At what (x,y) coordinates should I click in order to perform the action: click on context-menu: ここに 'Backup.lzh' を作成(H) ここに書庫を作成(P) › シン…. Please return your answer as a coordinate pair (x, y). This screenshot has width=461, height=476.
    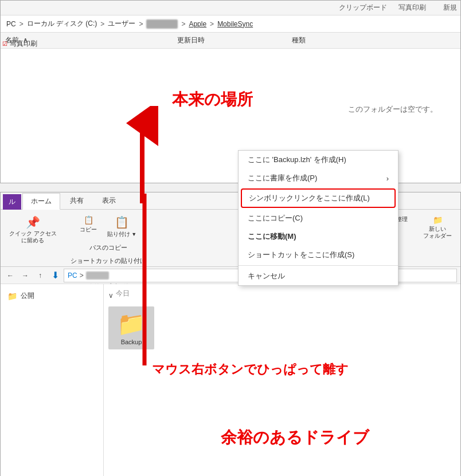
    Looking at the image, I should click on (318, 218).